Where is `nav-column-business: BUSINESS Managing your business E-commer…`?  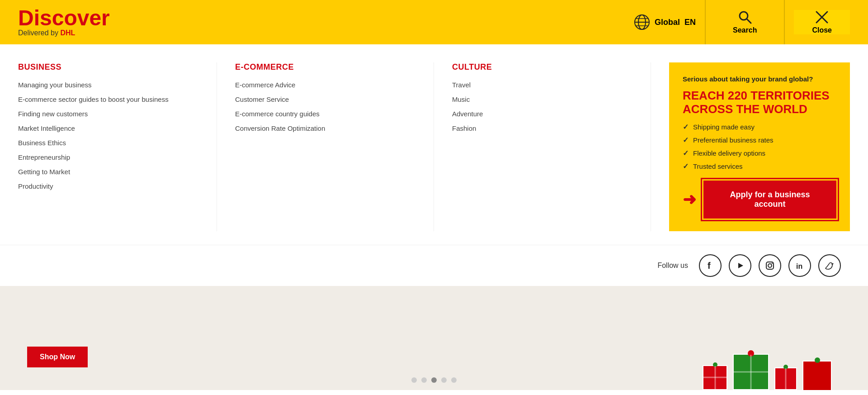 nav-column-business: BUSINESS Managing your business E-commer… is located at coordinates (118, 147).